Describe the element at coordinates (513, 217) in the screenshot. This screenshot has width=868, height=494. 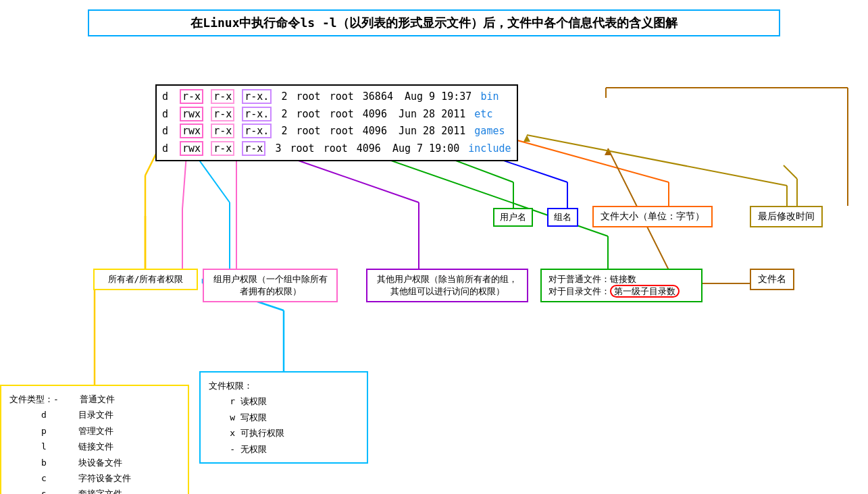
I see `username-label: 用户名` at that location.